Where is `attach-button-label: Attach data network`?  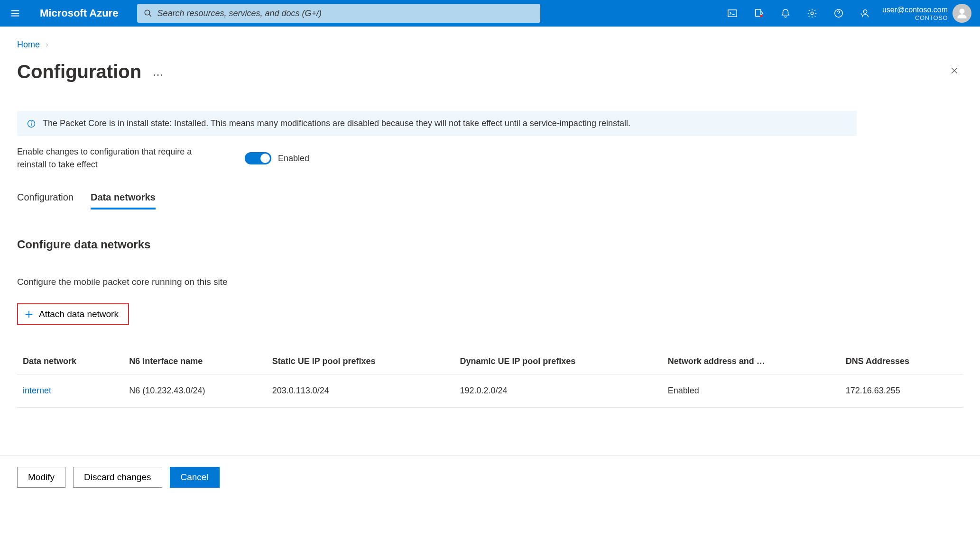 attach-button-label: Attach data network is located at coordinates (79, 314).